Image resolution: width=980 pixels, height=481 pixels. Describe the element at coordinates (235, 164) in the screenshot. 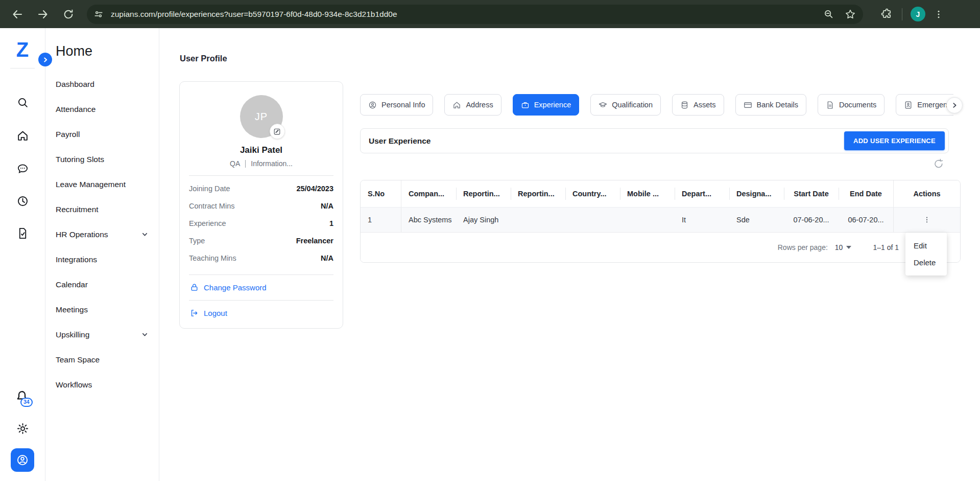

I see `user-role: QA` at that location.